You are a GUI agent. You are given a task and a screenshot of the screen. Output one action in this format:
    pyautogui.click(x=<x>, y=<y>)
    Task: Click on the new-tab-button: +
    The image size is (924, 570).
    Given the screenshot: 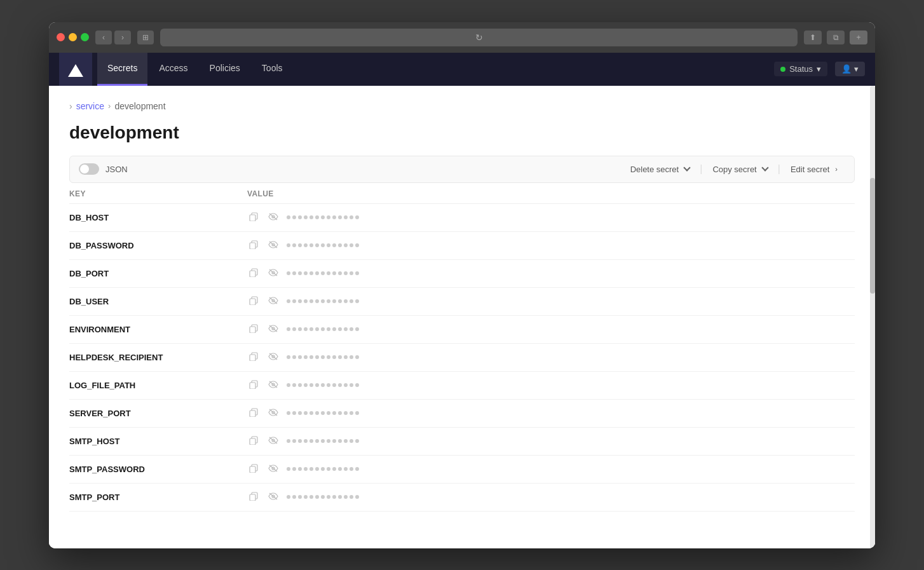 What is the action you would take?
    pyautogui.click(x=859, y=37)
    